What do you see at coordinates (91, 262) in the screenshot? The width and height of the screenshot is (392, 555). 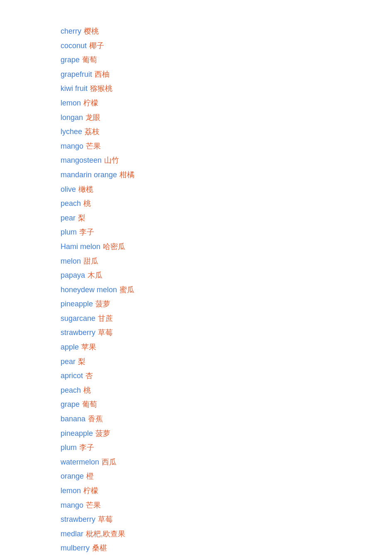 I see `fruit-chinese: 甜瓜` at bounding box center [91, 262].